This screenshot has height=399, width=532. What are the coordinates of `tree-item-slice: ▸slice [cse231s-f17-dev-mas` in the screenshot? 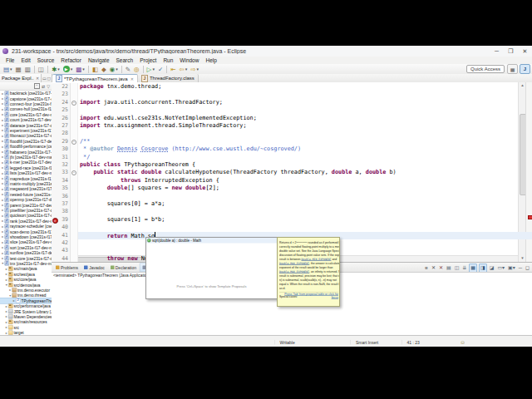 It's located at (26, 242).